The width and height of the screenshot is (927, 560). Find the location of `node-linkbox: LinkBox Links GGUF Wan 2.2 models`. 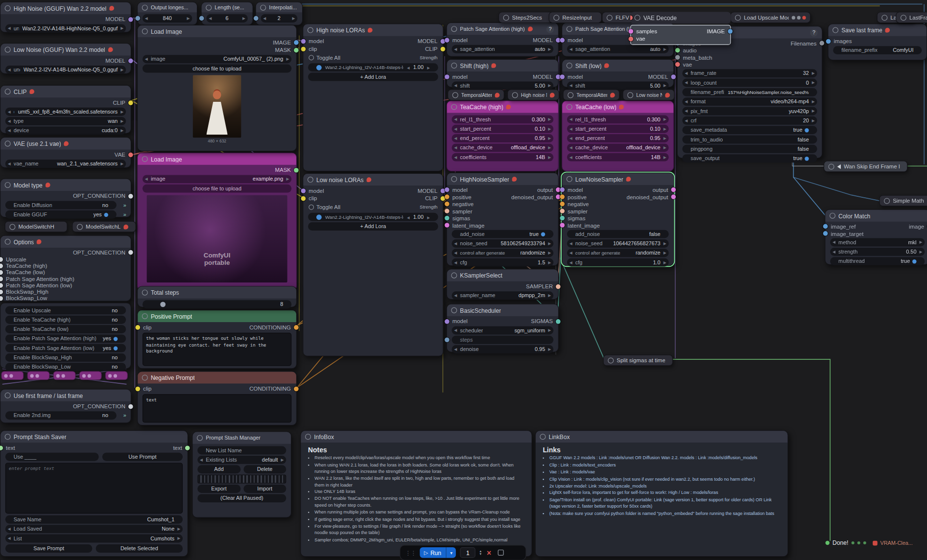

node-linkbox: LinkBox Links GGUF Wan 2.2 models is located at coordinates (662, 493).